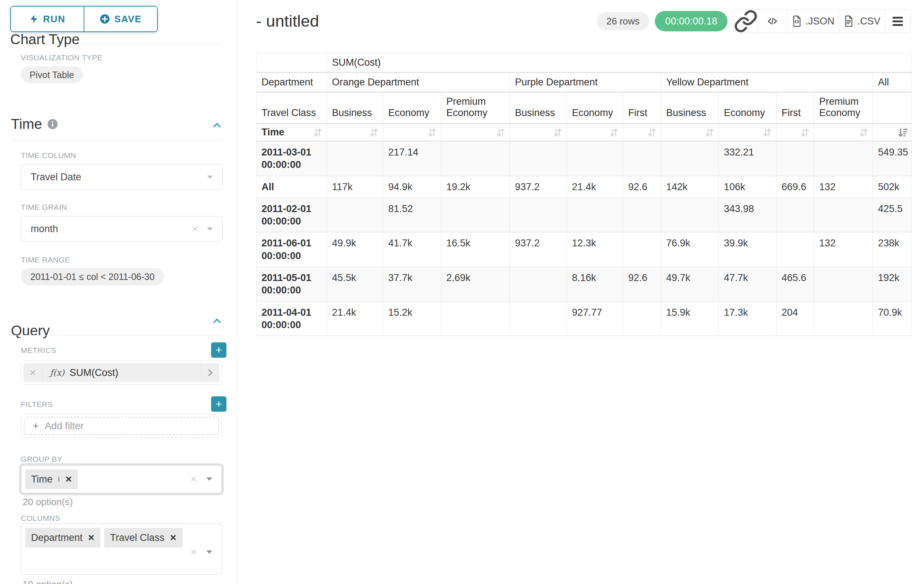 This screenshot has width=924, height=584. Describe the element at coordinates (121, 549) in the screenshot. I see `columns-select: Department ✕ Travel Class ✕ ×` at that location.